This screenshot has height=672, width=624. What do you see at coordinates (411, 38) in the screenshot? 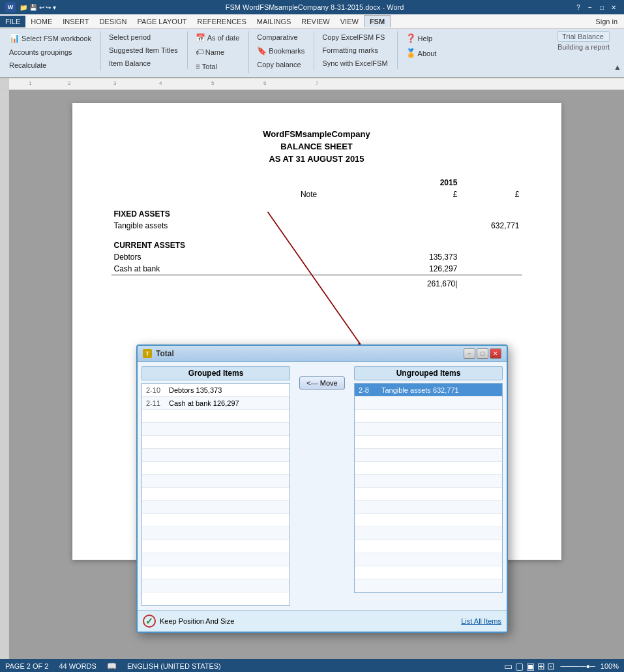
I see `help-icon: ❓` at bounding box center [411, 38].